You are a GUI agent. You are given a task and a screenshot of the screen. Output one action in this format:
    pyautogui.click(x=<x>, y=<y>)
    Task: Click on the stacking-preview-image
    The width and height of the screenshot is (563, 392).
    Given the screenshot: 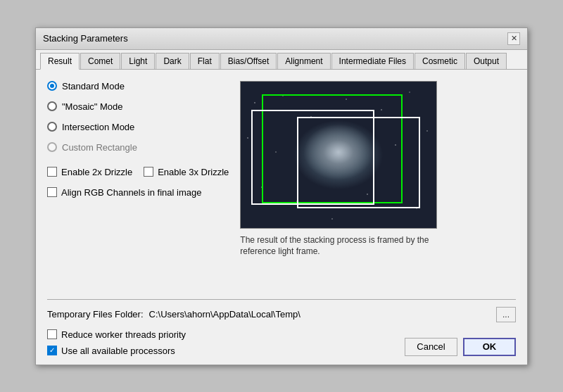 What is the action you would take?
    pyautogui.click(x=339, y=155)
    